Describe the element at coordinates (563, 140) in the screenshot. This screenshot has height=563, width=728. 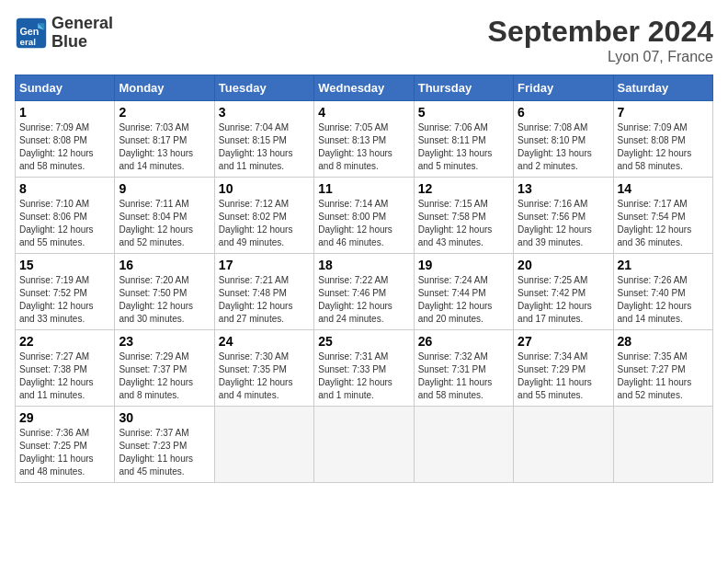
I see `day-cell-6: 6Sunrise: 7:08 AMSunset: 8:10 PMDaylight…` at that location.